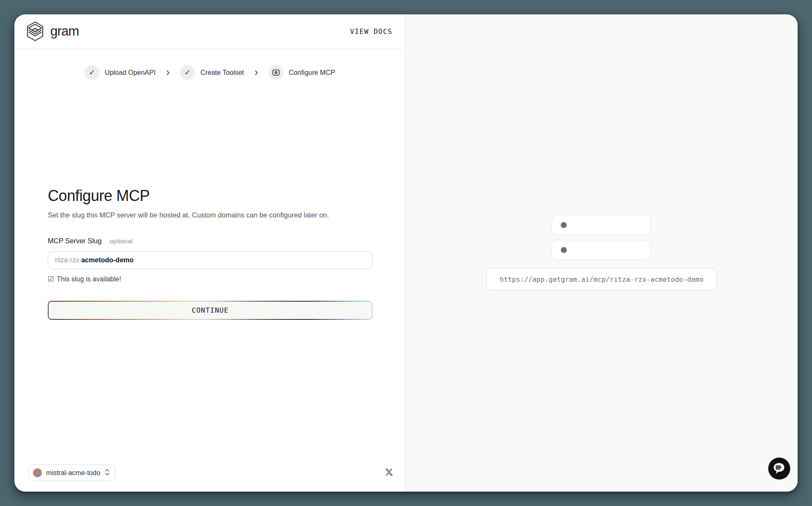 The width and height of the screenshot is (812, 506). I want to click on mcp-url-preview: https://app.getgram.ai/mcp/ritza-rzx-acm…, so click(601, 279).